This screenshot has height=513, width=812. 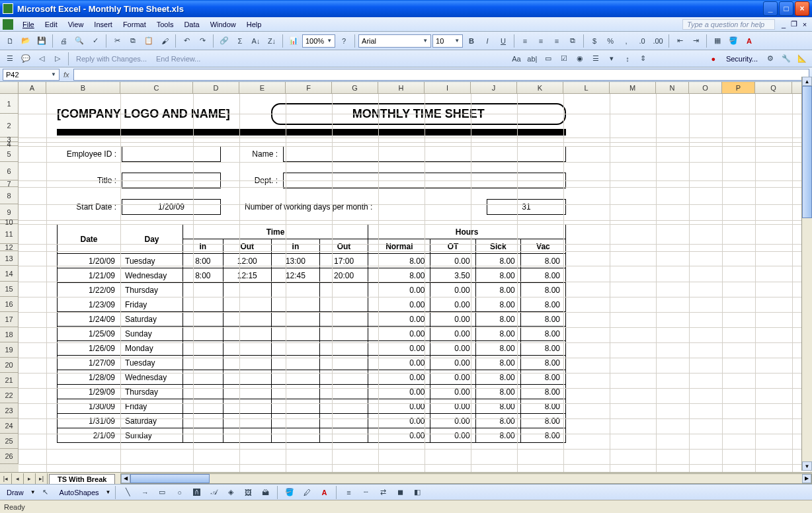 What do you see at coordinates (807, 479) in the screenshot?
I see `scroll-right-button: ▶` at bounding box center [807, 479].